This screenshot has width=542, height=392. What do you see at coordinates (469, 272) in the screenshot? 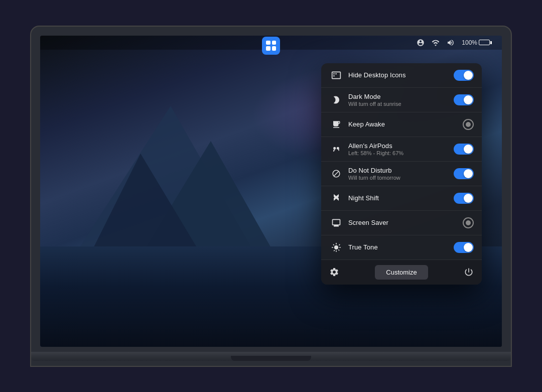
I see `power-icon` at bounding box center [469, 272].